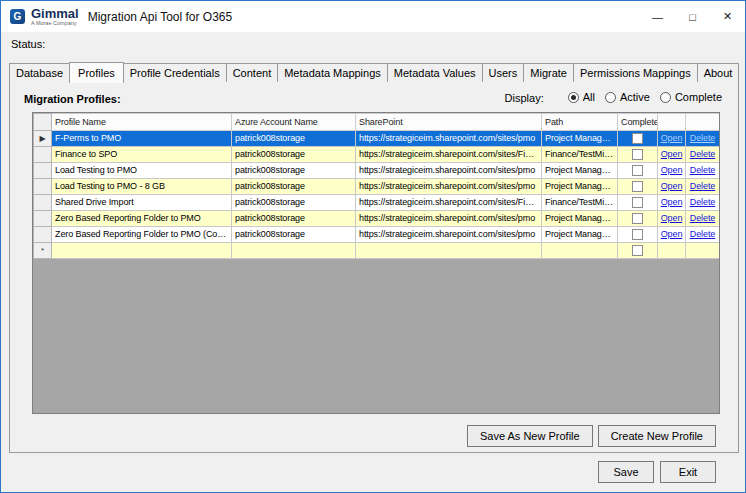  What do you see at coordinates (718, 72) in the screenshot?
I see `tab-about: About` at bounding box center [718, 72].